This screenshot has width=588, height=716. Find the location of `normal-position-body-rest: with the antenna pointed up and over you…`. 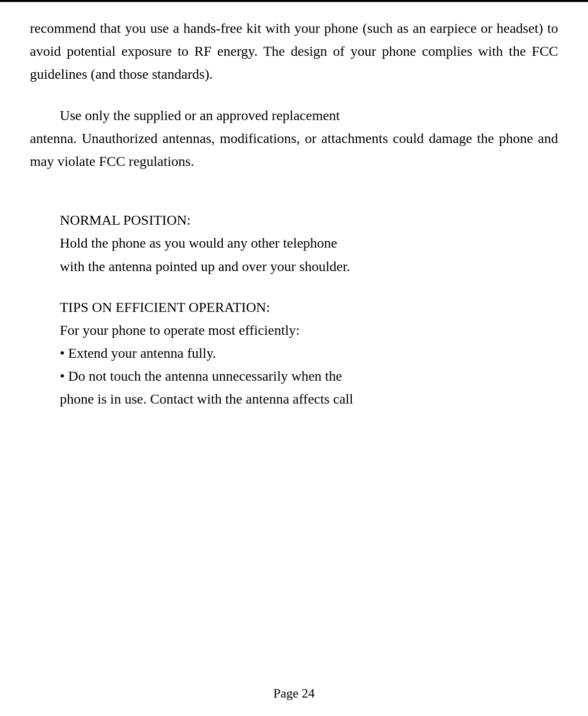

normal-position-body-rest: with the antenna pointed up and over you… is located at coordinates (205, 266).